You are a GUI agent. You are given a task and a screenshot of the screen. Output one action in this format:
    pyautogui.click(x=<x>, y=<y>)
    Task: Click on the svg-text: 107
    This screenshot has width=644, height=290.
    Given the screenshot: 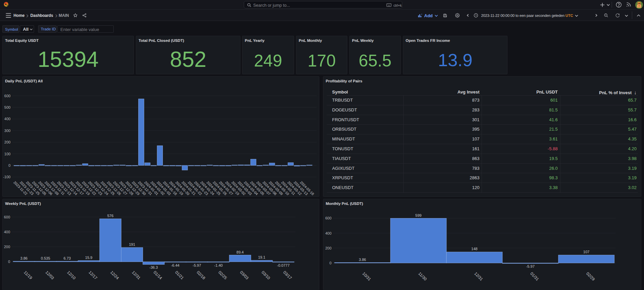 What is the action you would take?
    pyautogui.click(x=586, y=252)
    